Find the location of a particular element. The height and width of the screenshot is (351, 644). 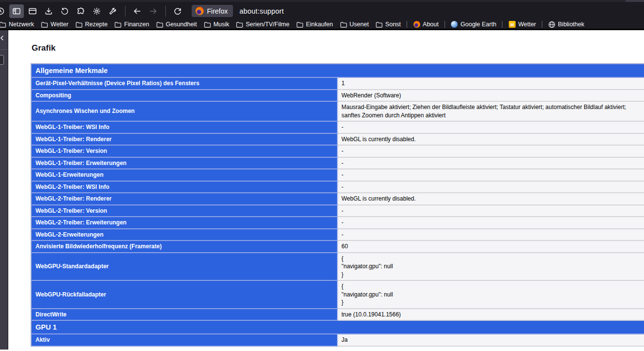

table-row: WebGL-2-Treiber: WSI Info- is located at coordinates (338, 188).